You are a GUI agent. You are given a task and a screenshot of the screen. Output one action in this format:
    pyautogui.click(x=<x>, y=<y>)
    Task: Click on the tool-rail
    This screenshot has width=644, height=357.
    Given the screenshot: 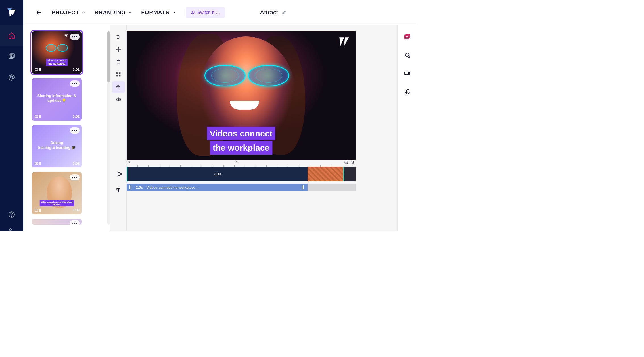 What is the action you would take?
    pyautogui.click(x=118, y=128)
    